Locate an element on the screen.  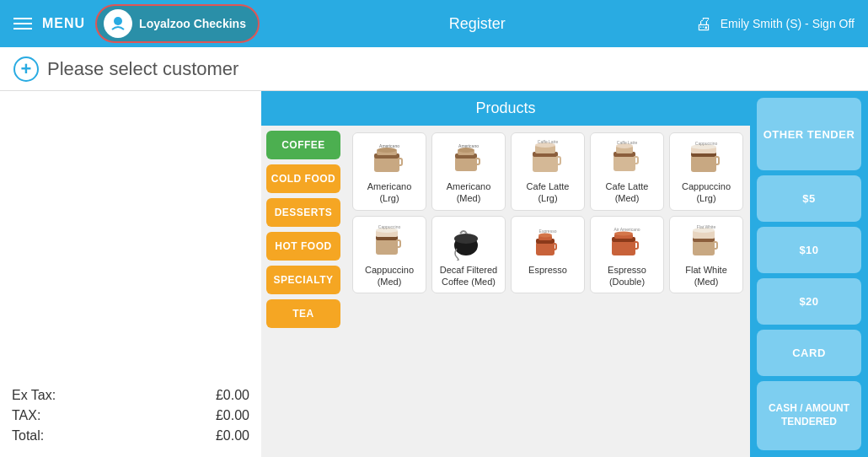
printer-icon: 🖨 is located at coordinates (704, 24).